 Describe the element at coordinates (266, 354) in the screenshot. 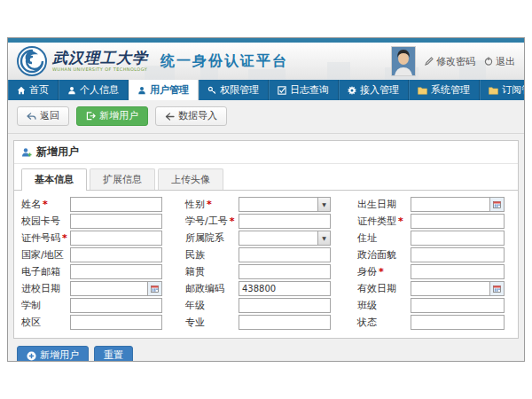

I see `form-actions: 新增用户 重置` at that location.